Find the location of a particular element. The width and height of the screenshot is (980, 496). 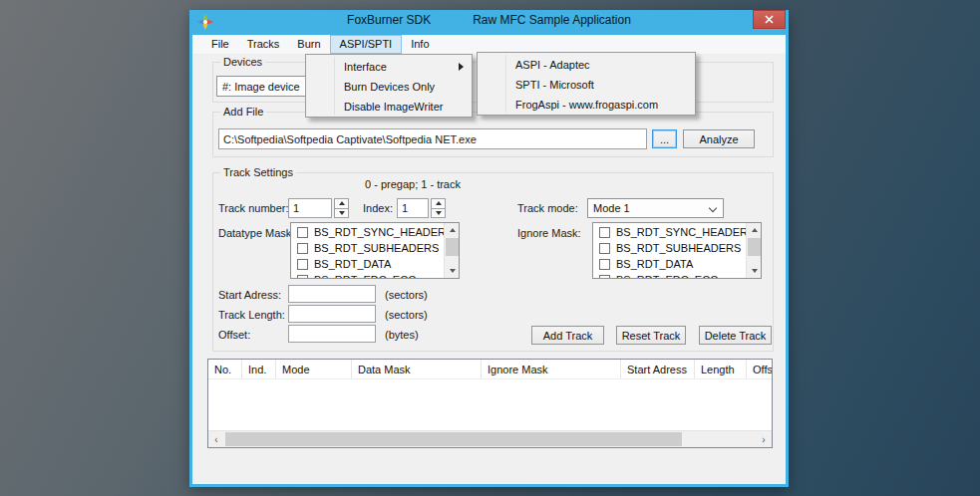

menu-item-spti-microsoft: SPTI - Microsoft is located at coordinates (586, 85).